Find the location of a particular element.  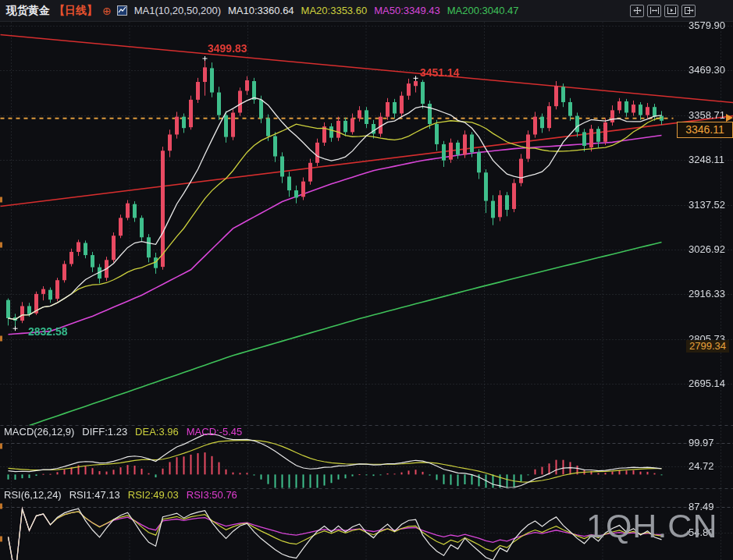

export-icon is located at coordinates (689, 11).